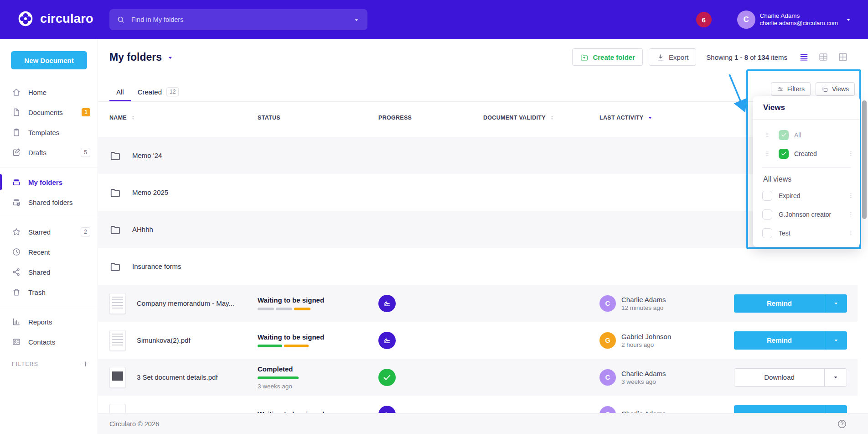 Image resolution: width=868 pixels, height=434 pixels. Describe the element at coordinates (115, 230) in the screenshot. I see `folder-icon` at that location.